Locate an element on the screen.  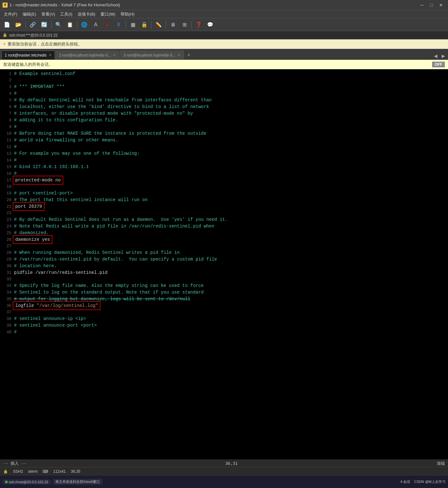
close-button: ✕ is located at coordinates (441, 5).